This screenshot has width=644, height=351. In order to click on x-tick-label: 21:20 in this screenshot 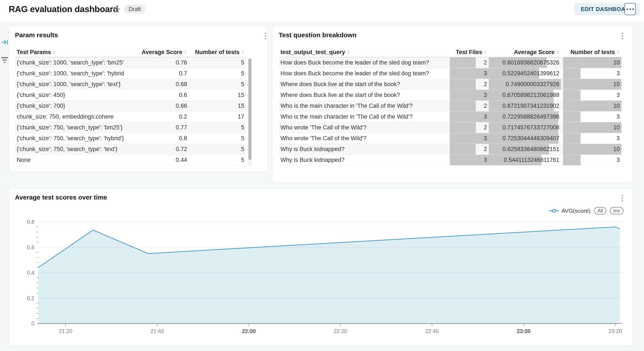, I will do `click(66, 331)`.